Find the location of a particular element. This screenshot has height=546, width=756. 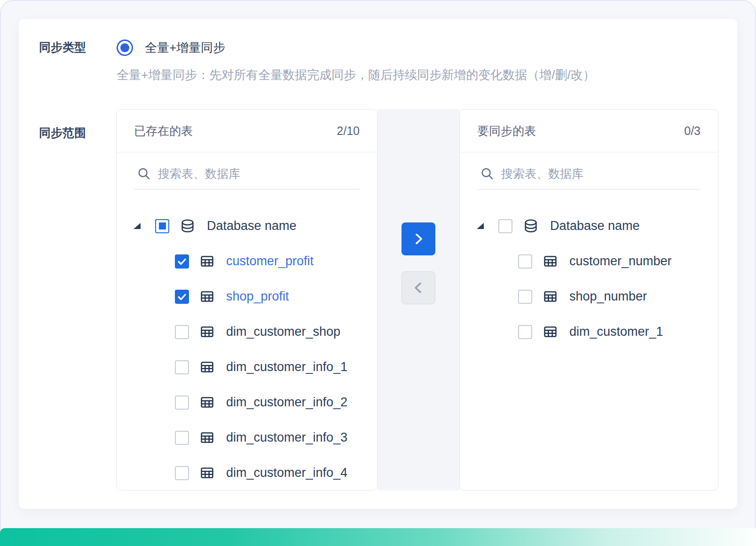

checkbox-indeterminate-mark is located at coordinates (163, 226).